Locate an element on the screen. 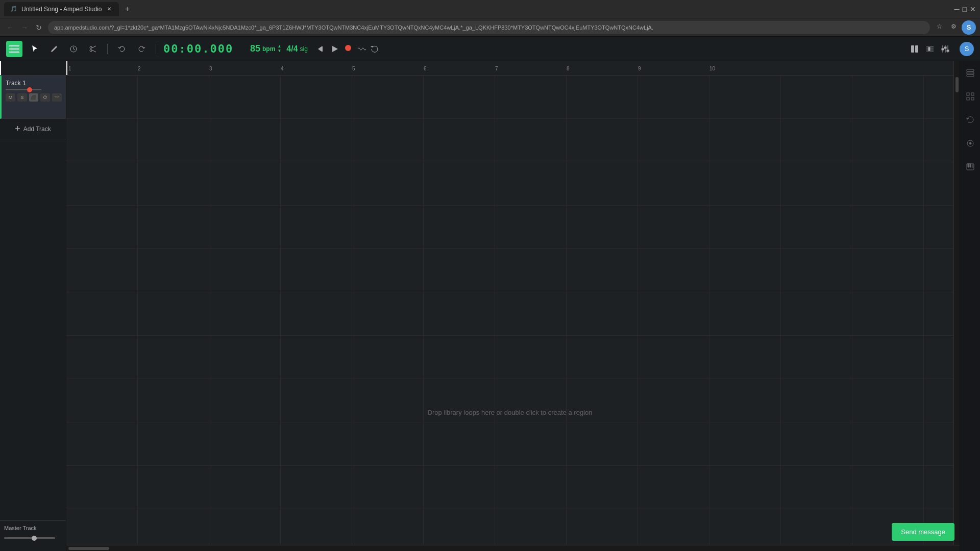 Image resolution: width=980 pixels, height=551 pixels. browser-chrome: 🎵 Untitled Song - Amped Studio ✕ + ─ □ ✕ is located at coordinates (490, 9).